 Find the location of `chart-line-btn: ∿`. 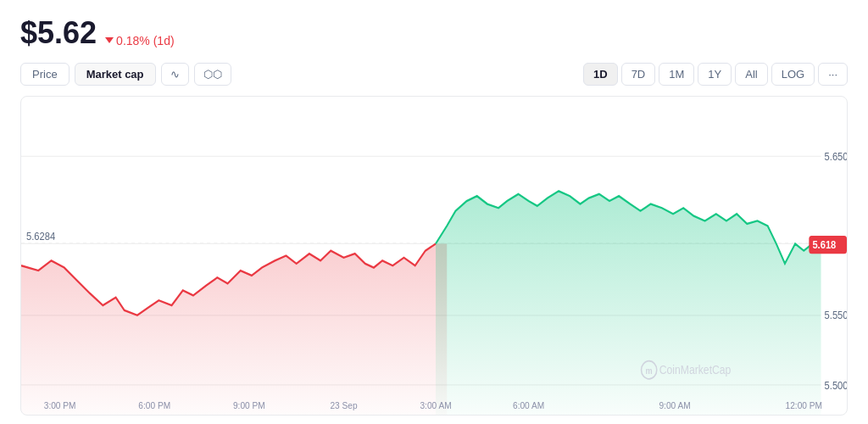

chart-line-btn: ∿ is located at coordinates (175, 75).